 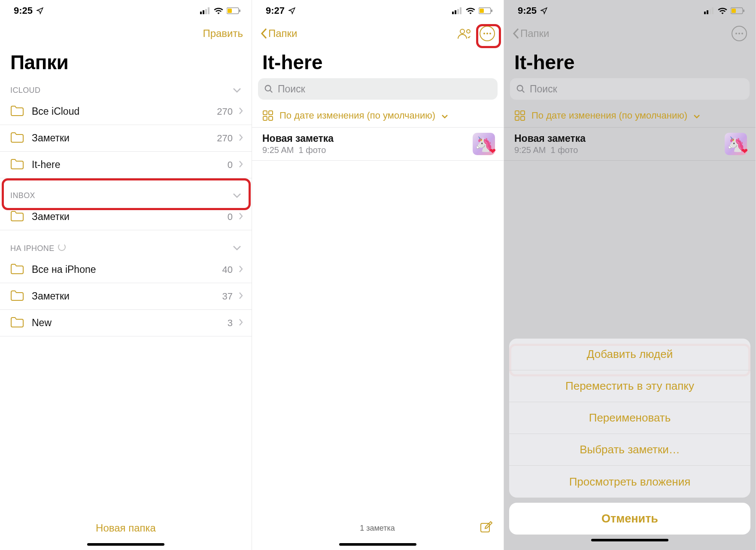 What do you see at coordinates (126, 195) in the screenshot?
I see `section-header-inbox: INBOX` at bounding box center [126, 195].